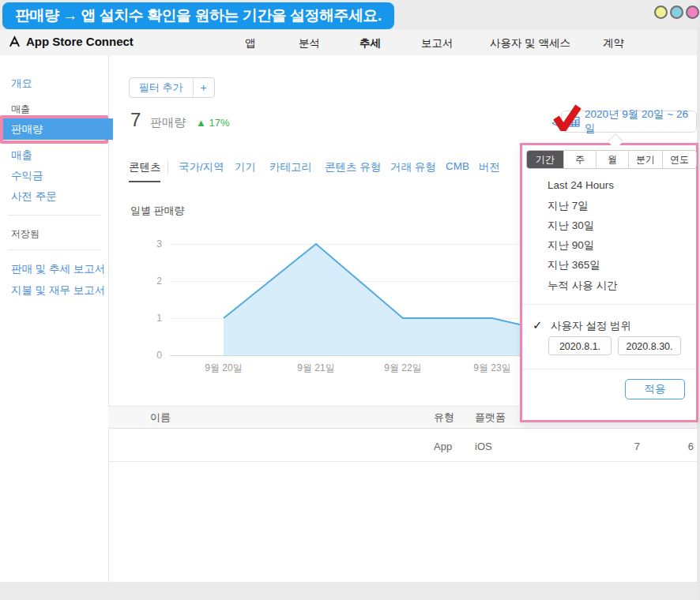  I want to click on x-tick: 9월 20일, so click(224, 368).